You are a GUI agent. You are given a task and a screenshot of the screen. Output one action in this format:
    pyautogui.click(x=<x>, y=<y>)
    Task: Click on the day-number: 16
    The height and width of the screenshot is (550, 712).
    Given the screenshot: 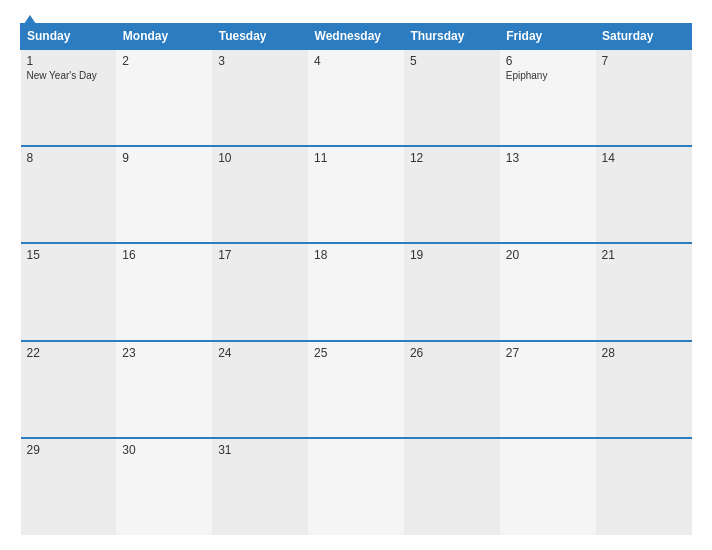 What is the action you would take?
    pyautogui.click(x=164, y=255)
    